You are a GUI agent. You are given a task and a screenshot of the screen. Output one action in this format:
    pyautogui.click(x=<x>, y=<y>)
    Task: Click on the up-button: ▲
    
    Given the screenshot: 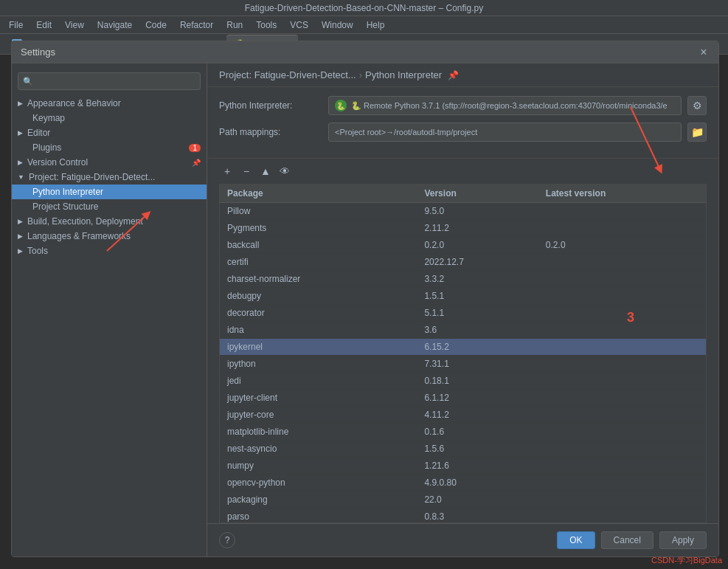 What is the action you would take?
    pyautogui.click(x=266, y=171)
    